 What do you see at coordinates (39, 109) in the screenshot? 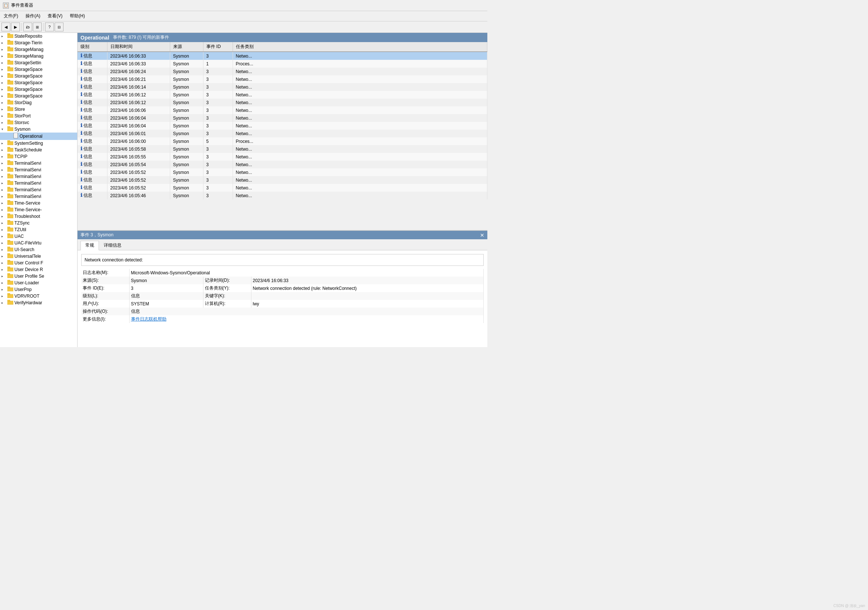
I see `sidebar-item: ▸Store` at bounding box center [39, 109].